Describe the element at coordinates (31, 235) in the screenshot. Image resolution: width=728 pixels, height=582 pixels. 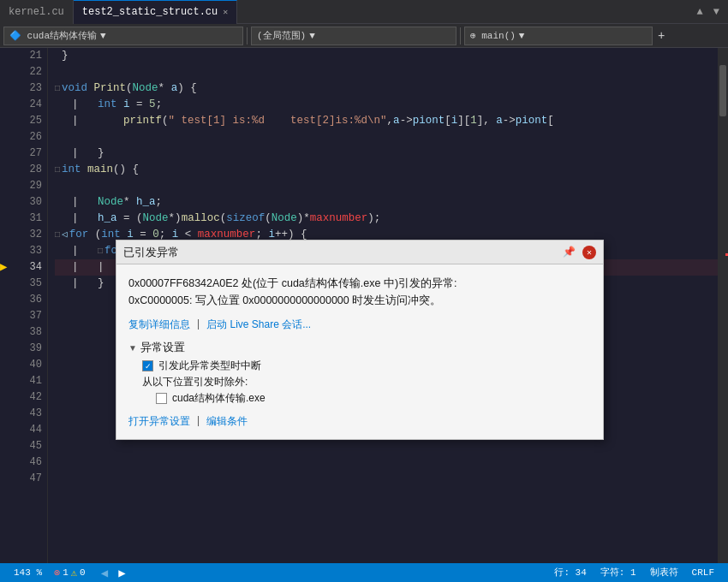
I see `line-num-32: 32` at that location.